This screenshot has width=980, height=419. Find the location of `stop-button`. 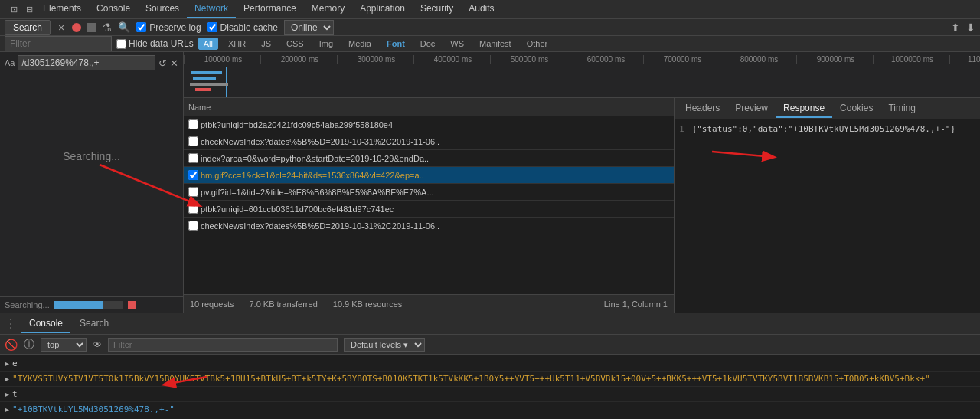

stop-button is located at coordinates (92, 28).